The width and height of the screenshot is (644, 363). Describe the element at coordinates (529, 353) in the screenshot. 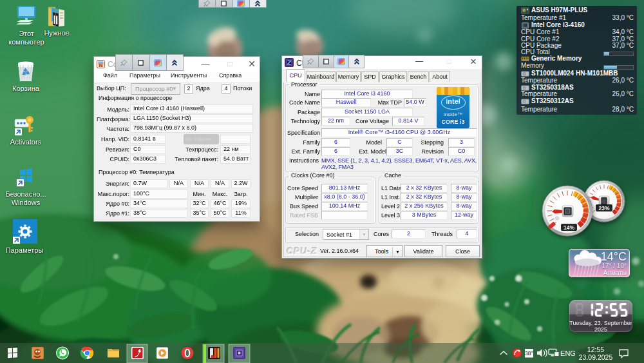

I see `svg-text: 38°` at that location.